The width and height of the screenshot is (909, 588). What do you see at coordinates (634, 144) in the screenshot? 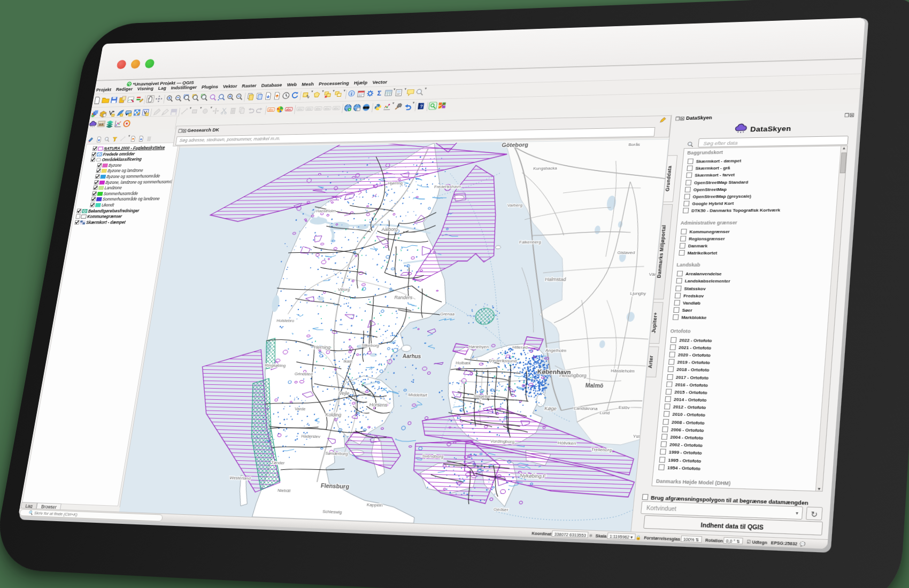
I see `svg-text: Borås` at bounding box center [634, 144].